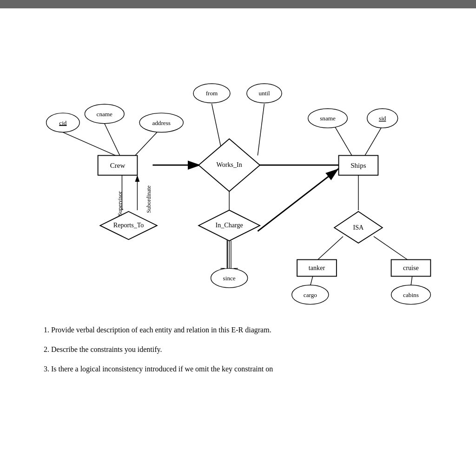 This screenshot has width=476, height=476. Describe the element at coordinates (328, 118) in the screenshot. I see `sname-label: sname` at that location.